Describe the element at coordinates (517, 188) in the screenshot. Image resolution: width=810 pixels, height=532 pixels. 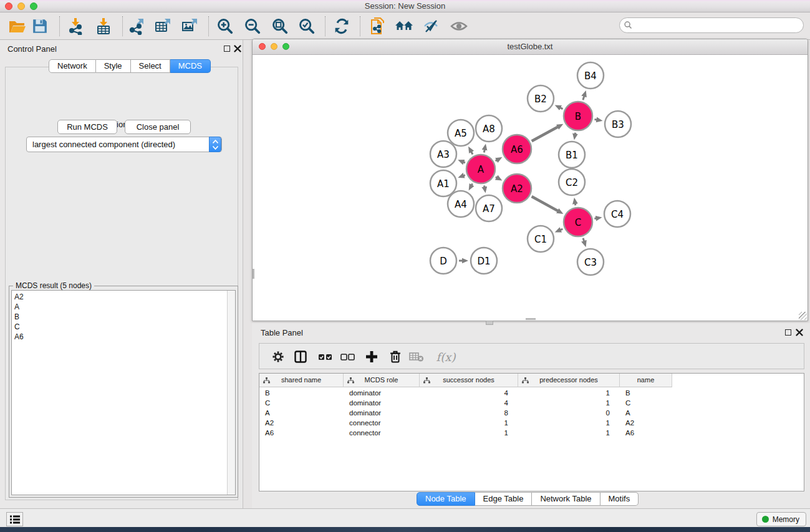
I see `network-node-A2: A2` at that location.